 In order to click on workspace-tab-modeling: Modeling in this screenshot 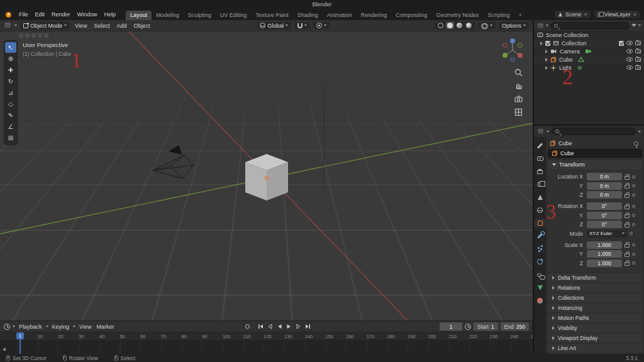, I will do `click(167, 15)`.